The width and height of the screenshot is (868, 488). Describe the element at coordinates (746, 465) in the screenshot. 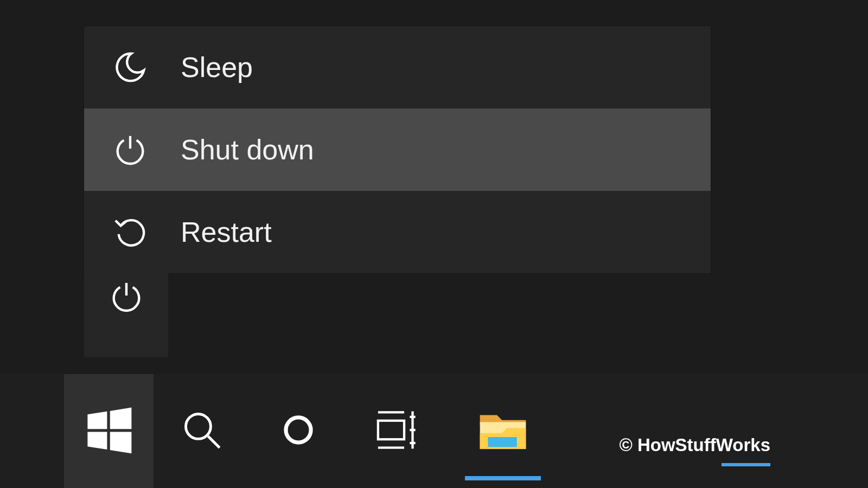

I see `attribution-underline` at that location.